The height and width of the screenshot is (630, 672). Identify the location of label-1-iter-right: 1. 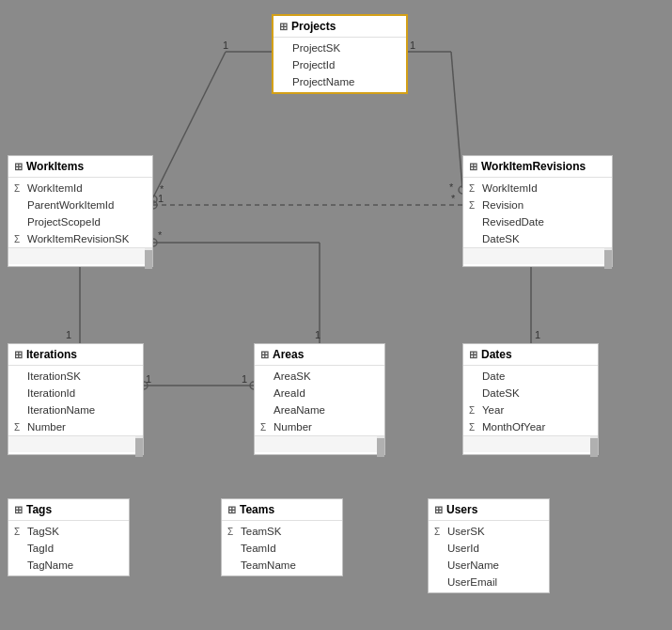
(148, 379).